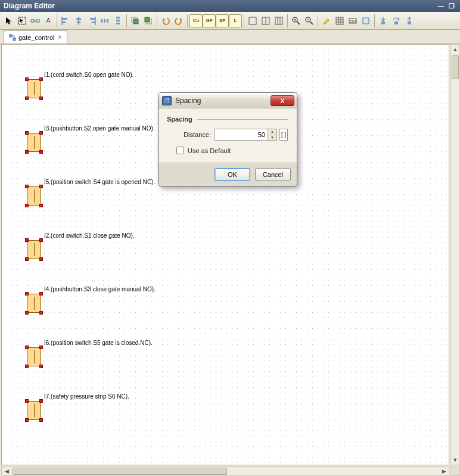  I want to click on scroll-thumb-v, so click(455, 67).